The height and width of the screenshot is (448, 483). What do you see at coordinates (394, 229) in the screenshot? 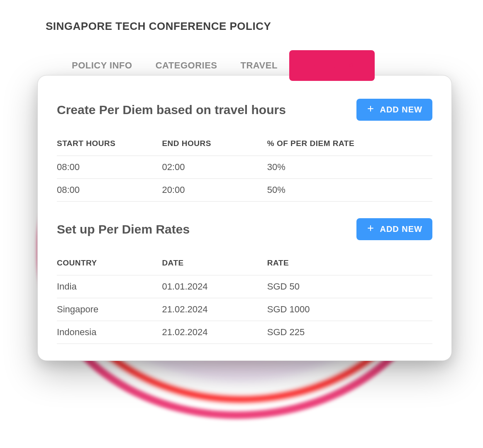
I see `add-new-rates-button: ADD NEW` at bounding box center [394, 229].